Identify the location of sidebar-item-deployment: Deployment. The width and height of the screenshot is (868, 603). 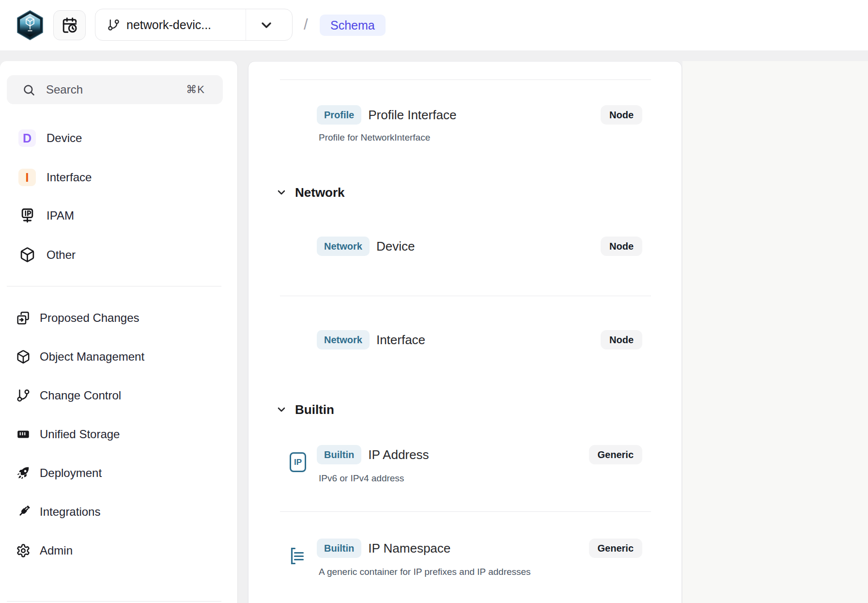
(119, 473).